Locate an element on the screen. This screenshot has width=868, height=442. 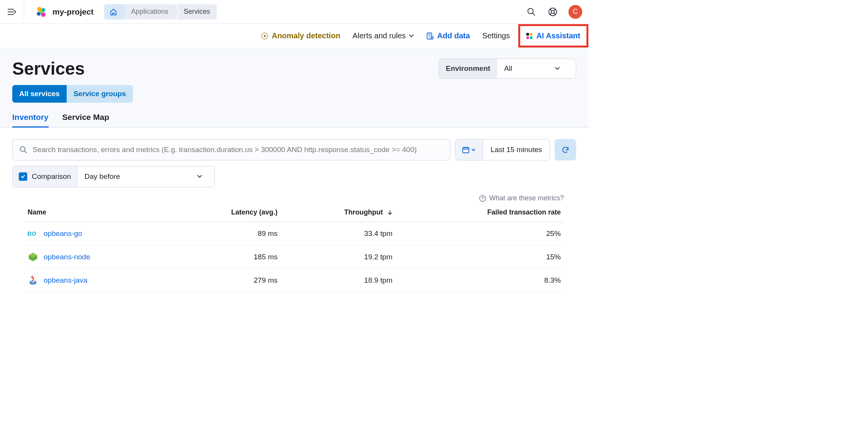
search-input-wrapper is located at coordinates (231, 150).